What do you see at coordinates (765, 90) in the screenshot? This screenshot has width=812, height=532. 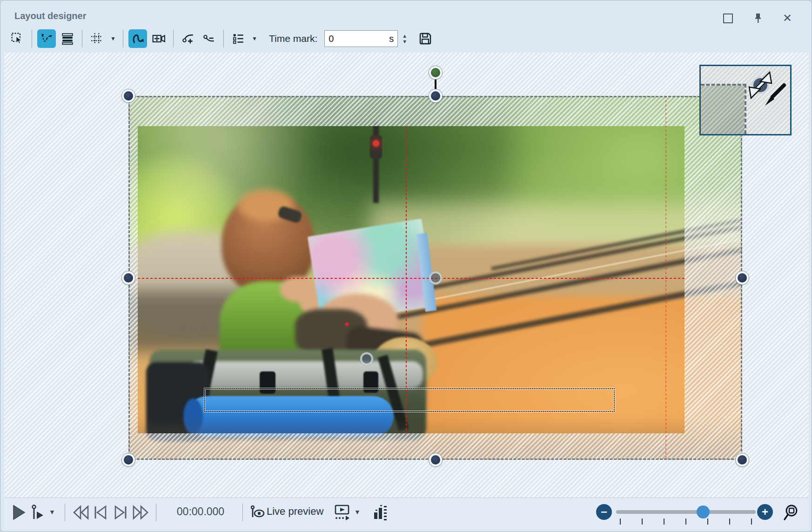 I see `resize-brush-cursor` at bounding box center [765, 90].